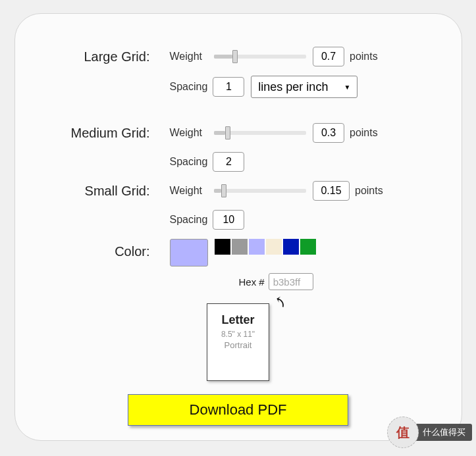 Image resolution: width=476 pixels, height=456 pixels. Describe the element at coordinates (238, 345) in the screenshot. I see `paper-orientation: Portrait` at that location.